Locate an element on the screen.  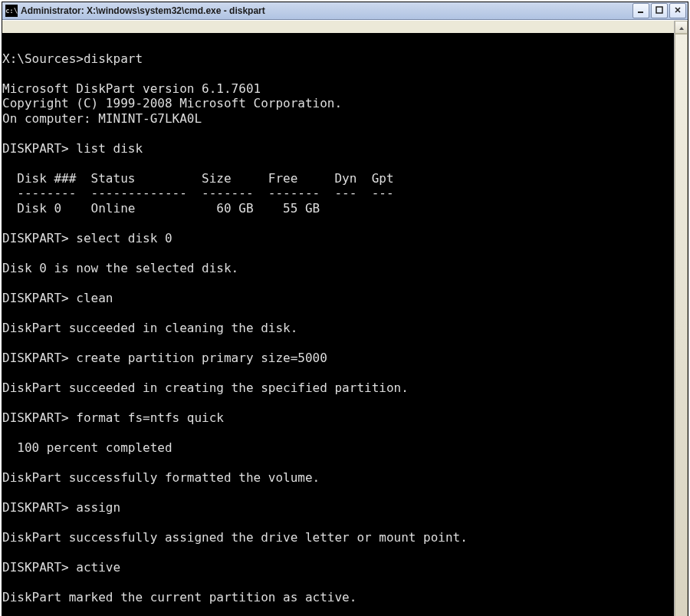
maximize-icon is located at coordinates (659, 11).